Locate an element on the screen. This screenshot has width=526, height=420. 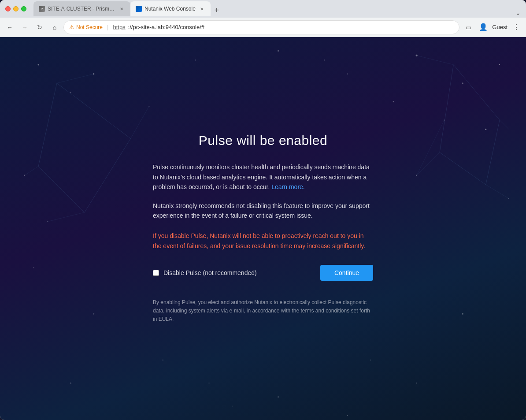
address-bar: ⚠ Not Secure | https ://pc-site-a.lab:94… is located at coordinates (262, 27).